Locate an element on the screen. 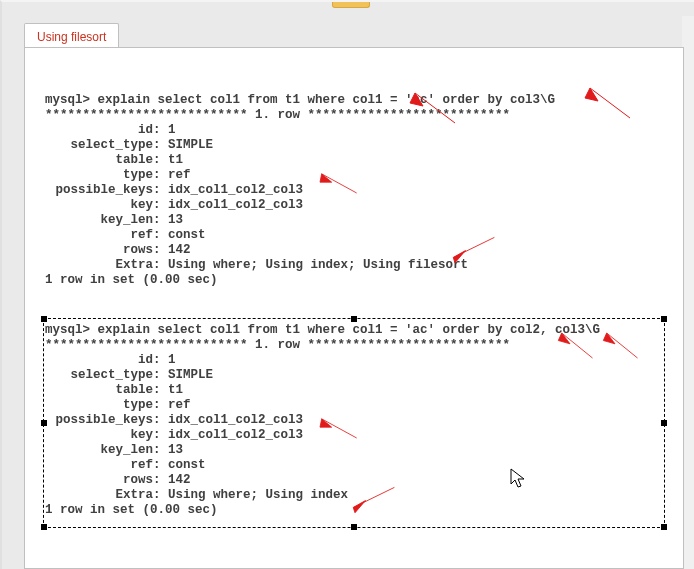 This screenshot has width=694, height=569. field-value: Using where; Using index; Using filesort is located at coordinates (318, 265).